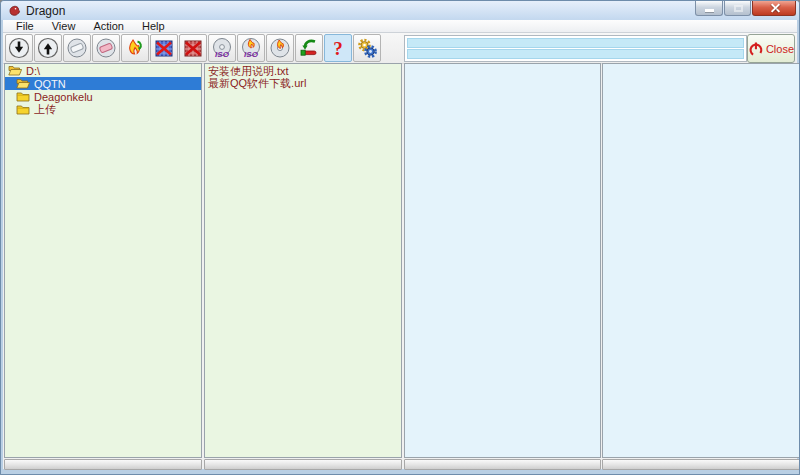 This screenshot has width=800, height=475. I want to click on menu-file: File, so click(25, 26).